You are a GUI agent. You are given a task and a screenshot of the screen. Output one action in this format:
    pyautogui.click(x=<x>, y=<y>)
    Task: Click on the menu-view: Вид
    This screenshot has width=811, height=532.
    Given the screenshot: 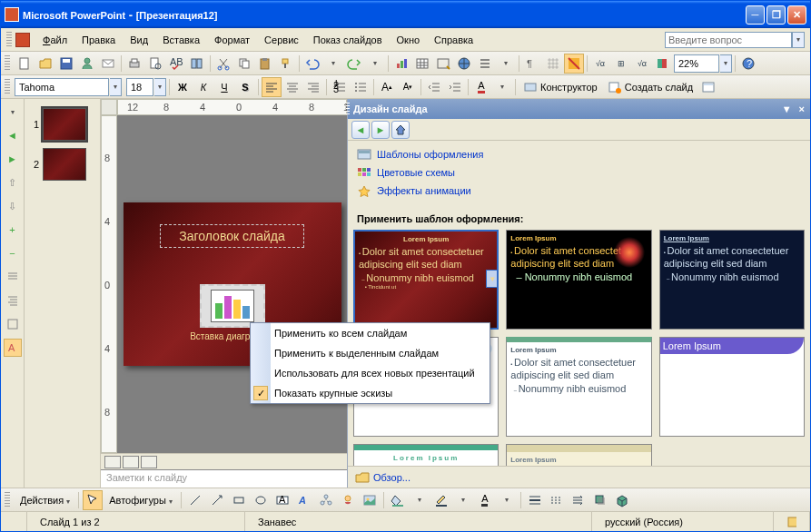 What is the action you would take?
    pyautogui.click(x=139, y=40)
    